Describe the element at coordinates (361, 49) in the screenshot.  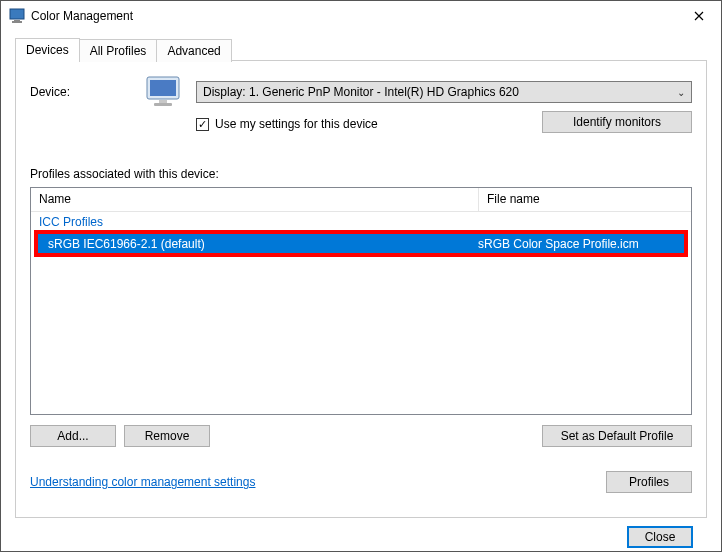
I see `tab-strip: Devices All Profiles Advanced` at that location.